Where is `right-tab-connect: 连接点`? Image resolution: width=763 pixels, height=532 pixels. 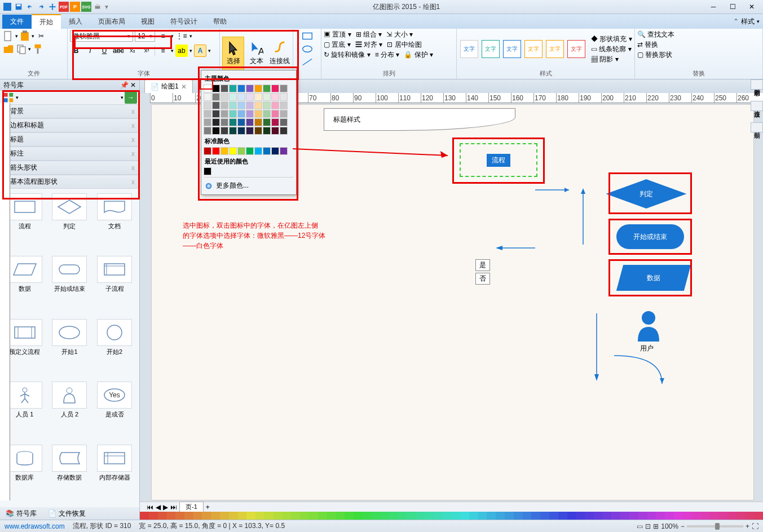 right-tab-connect: 连接点 is located at coordinates (757, 106).